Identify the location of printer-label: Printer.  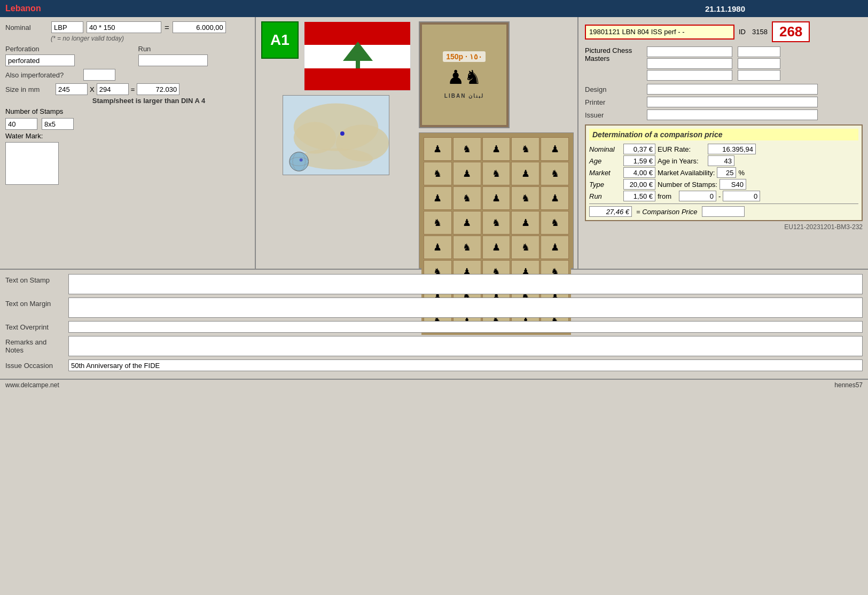
(614, 103).